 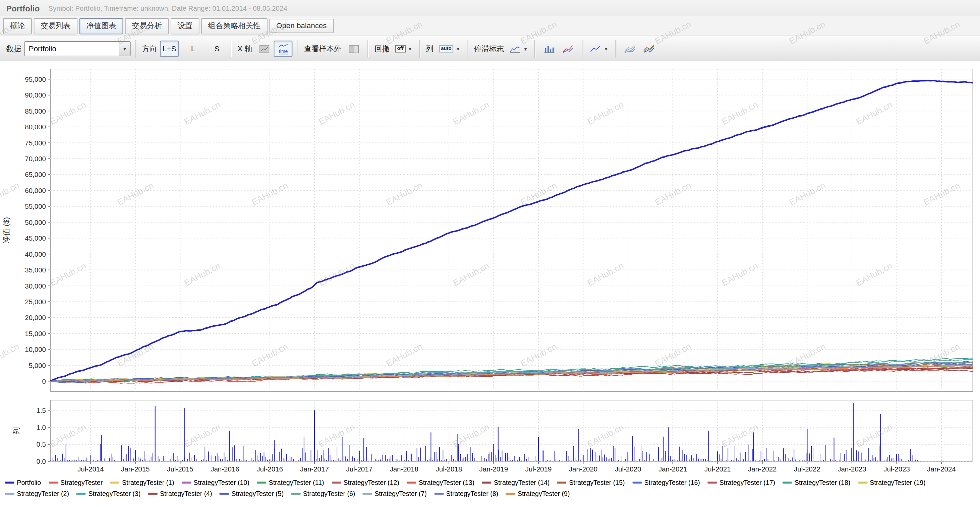 What do you see at coordinates (807, 469) in the screenshot?
I see `svg-text: Jul-2022` at bounding box center [807, 469].